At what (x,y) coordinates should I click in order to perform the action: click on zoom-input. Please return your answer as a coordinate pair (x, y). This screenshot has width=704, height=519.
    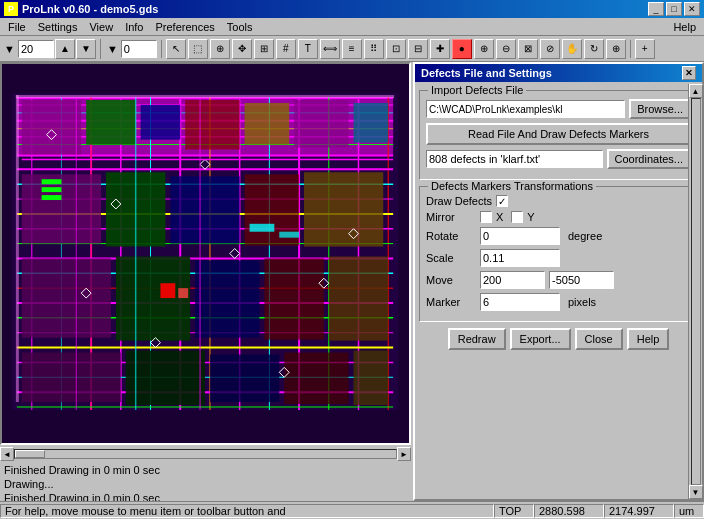
    Looking at the image, I should click on (36, 49).